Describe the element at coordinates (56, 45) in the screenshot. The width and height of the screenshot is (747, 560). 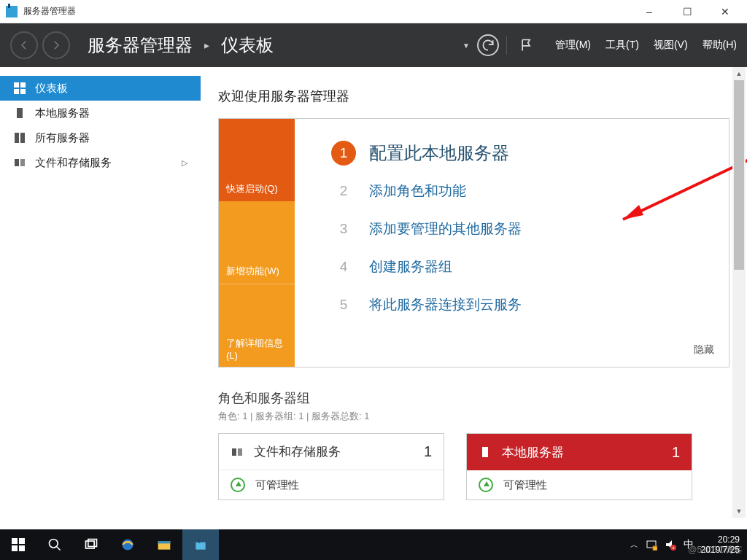
I see `nav-forward-button` at that location.